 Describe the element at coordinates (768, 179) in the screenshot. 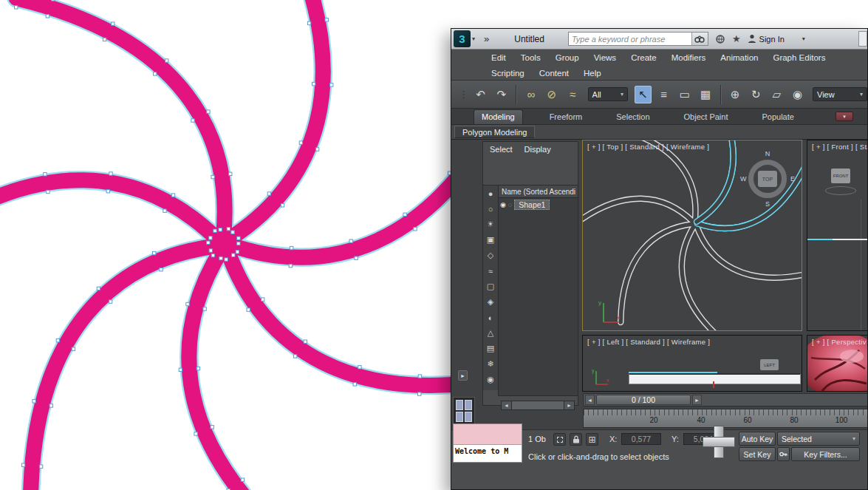

I see `viewcube: N S W E TOP` at that location.